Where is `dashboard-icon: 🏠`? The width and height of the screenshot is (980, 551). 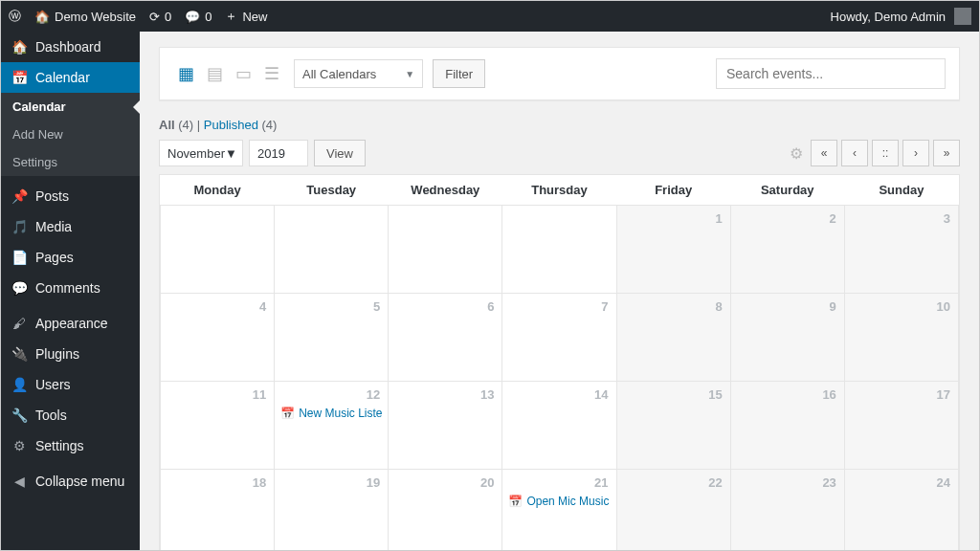
dashboard-icon: 🏠 is located at coordinates (19, 47).